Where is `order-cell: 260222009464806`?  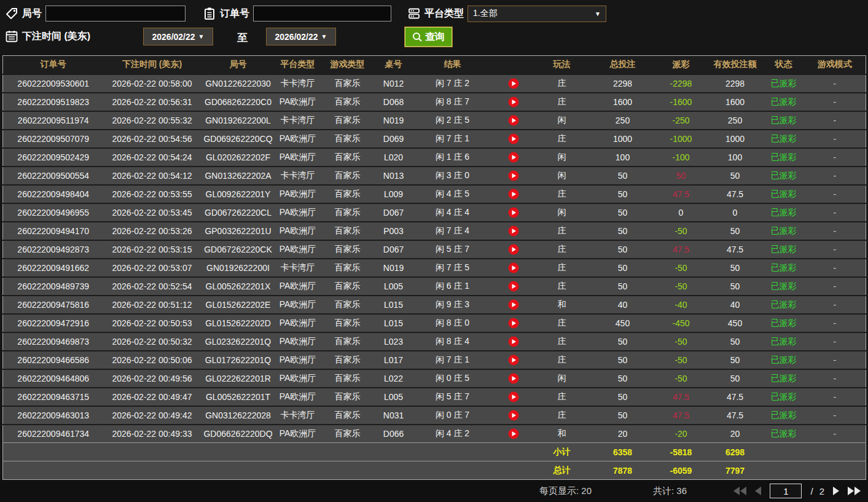 order-cell: 260222009464806 is located at coordinates (53, 378).